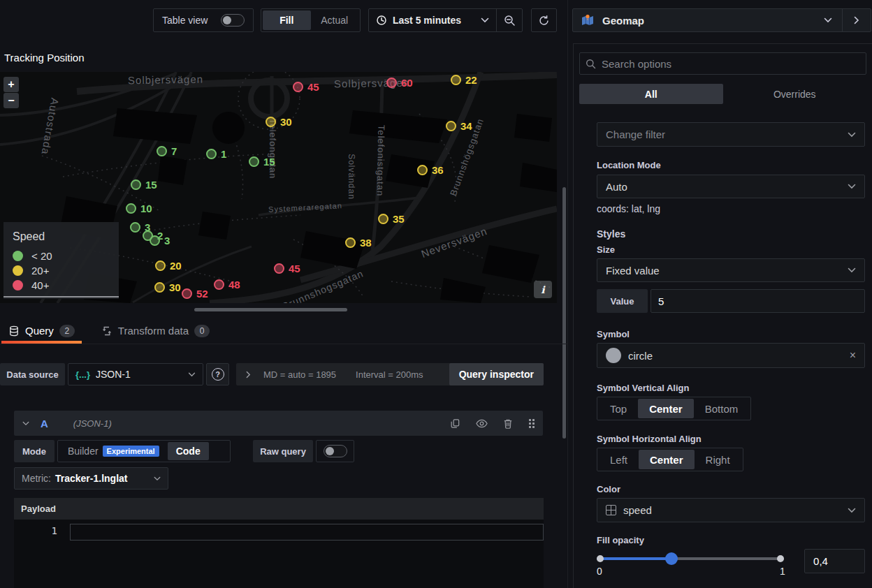  Describe the element at coordinates (795, 94) in the screenshot. I see `tab-overrides: Overrides` at that location.